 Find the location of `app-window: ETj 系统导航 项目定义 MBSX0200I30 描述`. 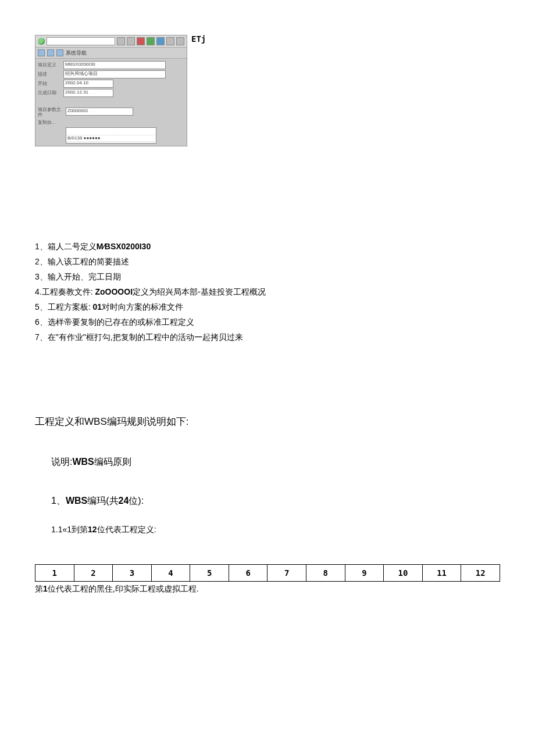

app-window: ETj 系统导航 项目定义 MBSX0200I30 描述 is located at coordinates (111, 91).